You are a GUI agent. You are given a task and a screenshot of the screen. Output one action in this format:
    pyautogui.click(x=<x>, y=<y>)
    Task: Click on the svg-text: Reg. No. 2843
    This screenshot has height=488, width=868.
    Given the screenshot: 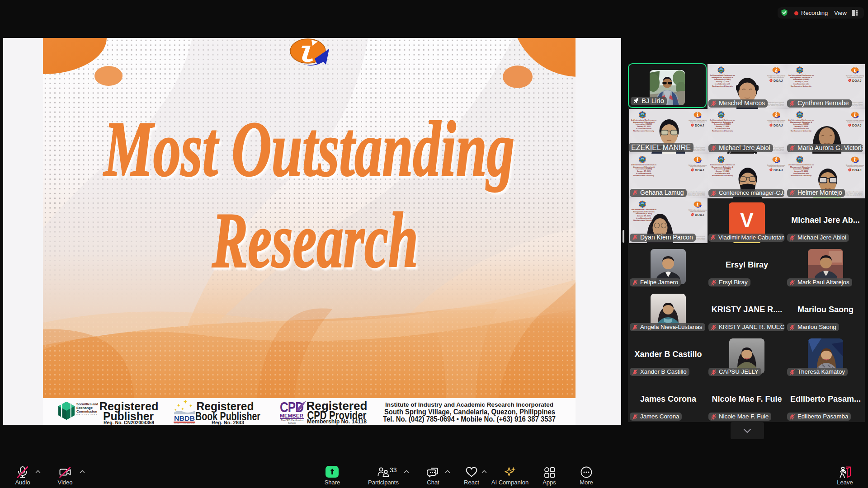 What is the action you would take?
    pyautogui.click(x=228, y=423)
    